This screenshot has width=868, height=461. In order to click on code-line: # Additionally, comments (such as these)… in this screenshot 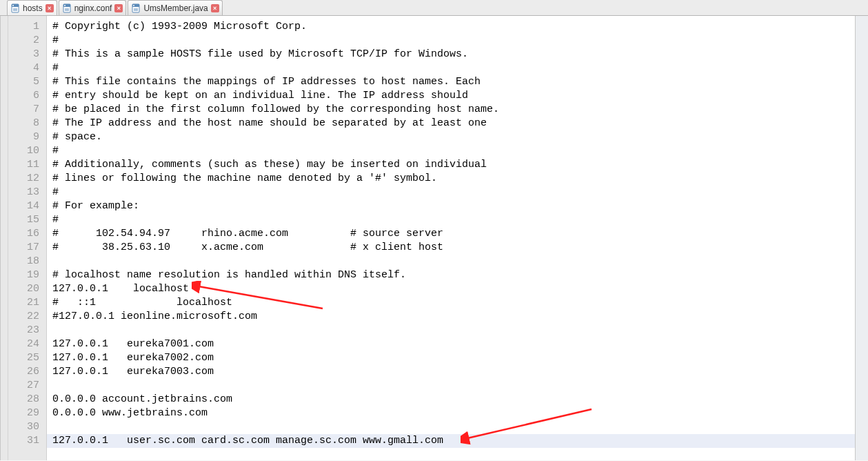, I will do `click(451, 165)`.